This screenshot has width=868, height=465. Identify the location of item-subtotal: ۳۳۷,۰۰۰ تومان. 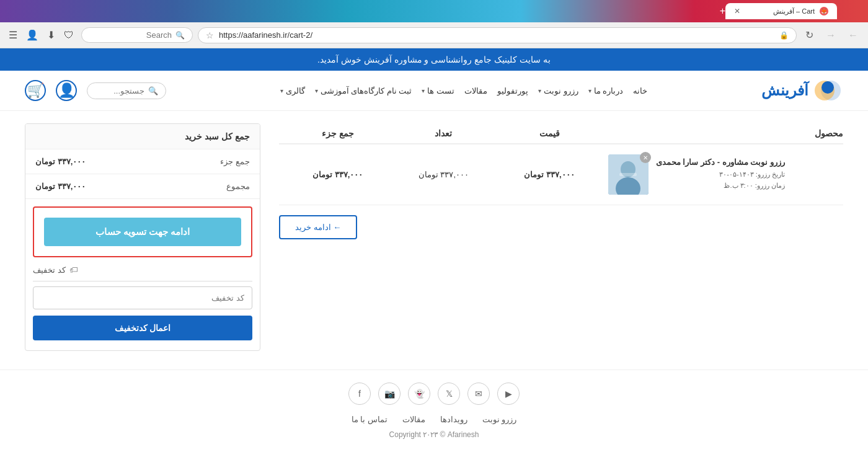
(338, 175).